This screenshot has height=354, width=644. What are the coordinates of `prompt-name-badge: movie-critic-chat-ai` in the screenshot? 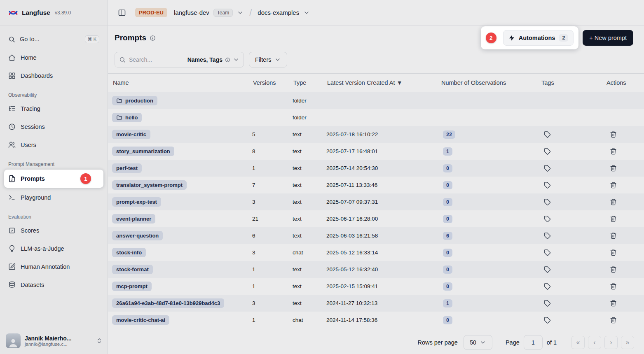 It's located at (141, 320).